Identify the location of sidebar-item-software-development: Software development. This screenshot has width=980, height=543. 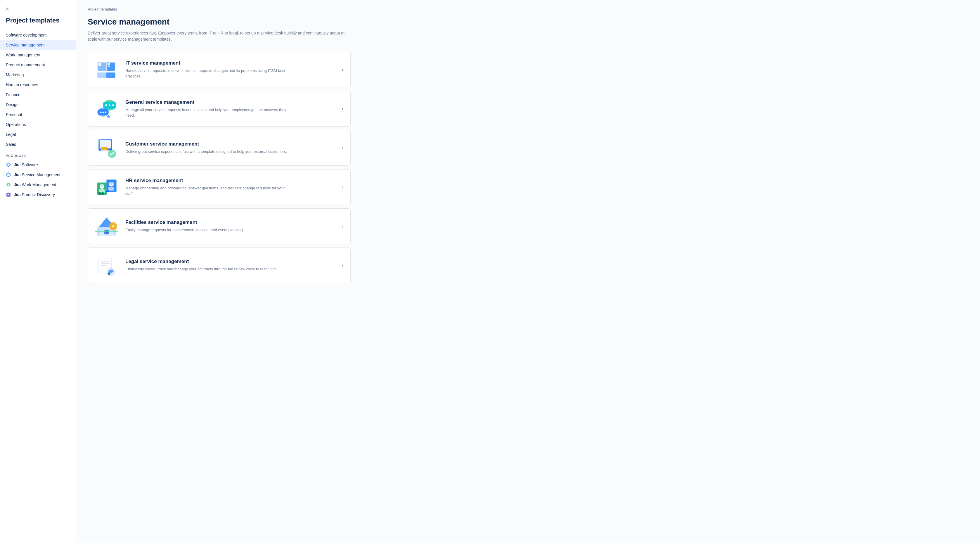
(38, 35).